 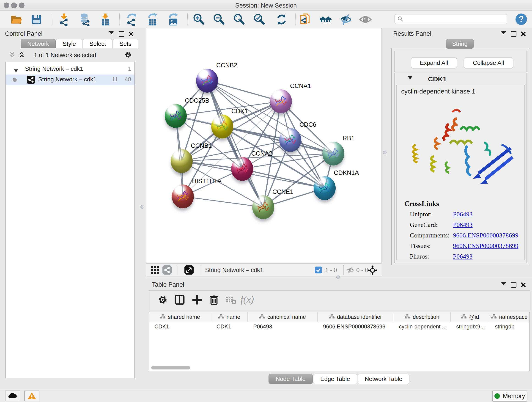 I want to click on detach-view-icon, so click(x=189, y=270).